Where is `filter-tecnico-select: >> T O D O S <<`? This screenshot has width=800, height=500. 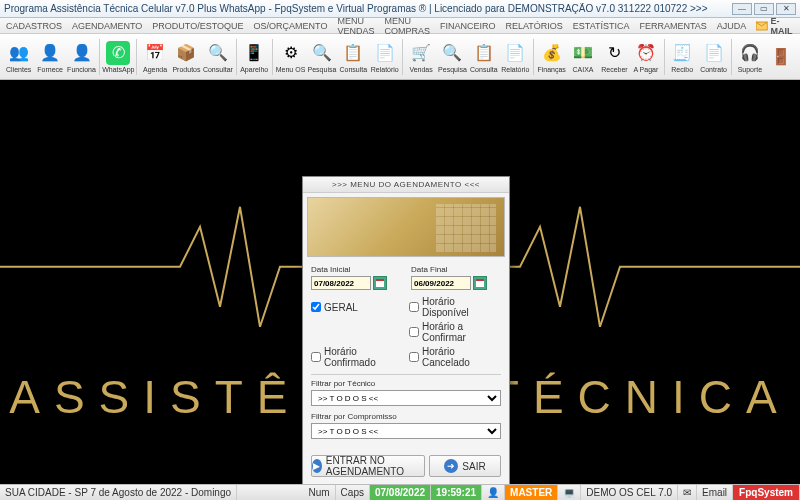 filter-tecnico-select: >> T O D O S << is located at coordinates (406, 398).